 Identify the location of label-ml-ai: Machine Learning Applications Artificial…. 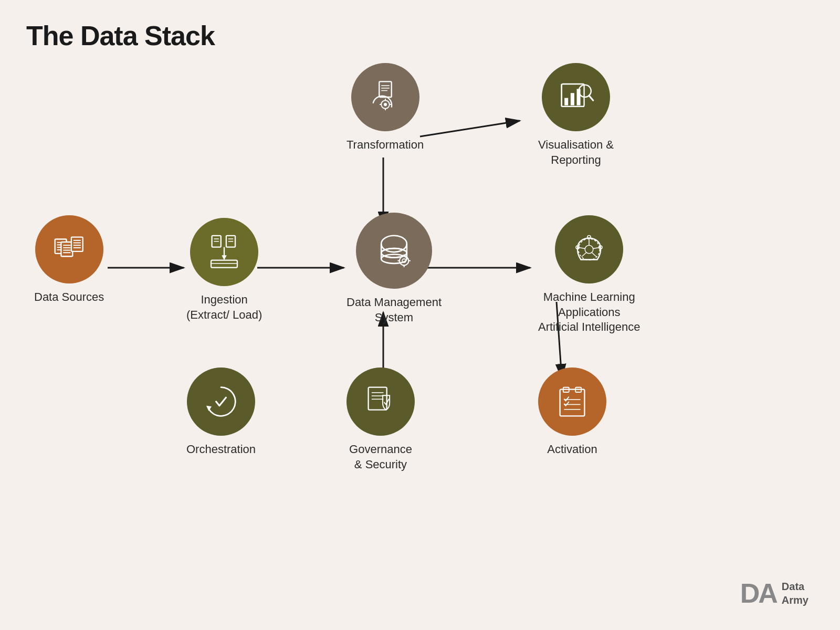
(589, 312).